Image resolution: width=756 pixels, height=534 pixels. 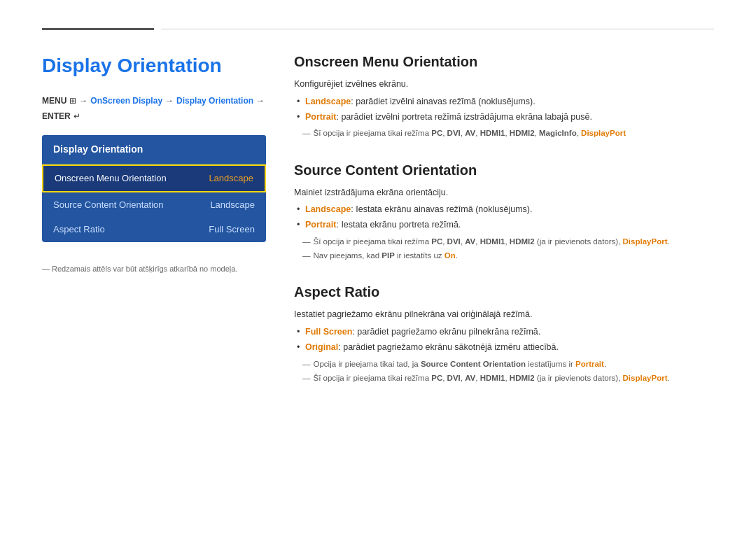 What do you see at coordinates (154, 189) in the screenshot?
I see `menu-box: Display Orientation Onscreen Menu Orient…` at bounding box center [154, 189].